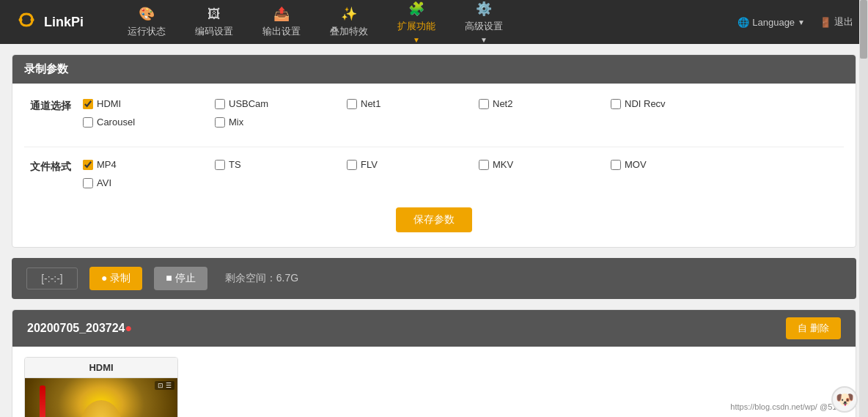 This screenshot has height=417, width=868. Describe the element at coordinates (235, 164) in the screenshot. I see `label-ts: TS` at that location.